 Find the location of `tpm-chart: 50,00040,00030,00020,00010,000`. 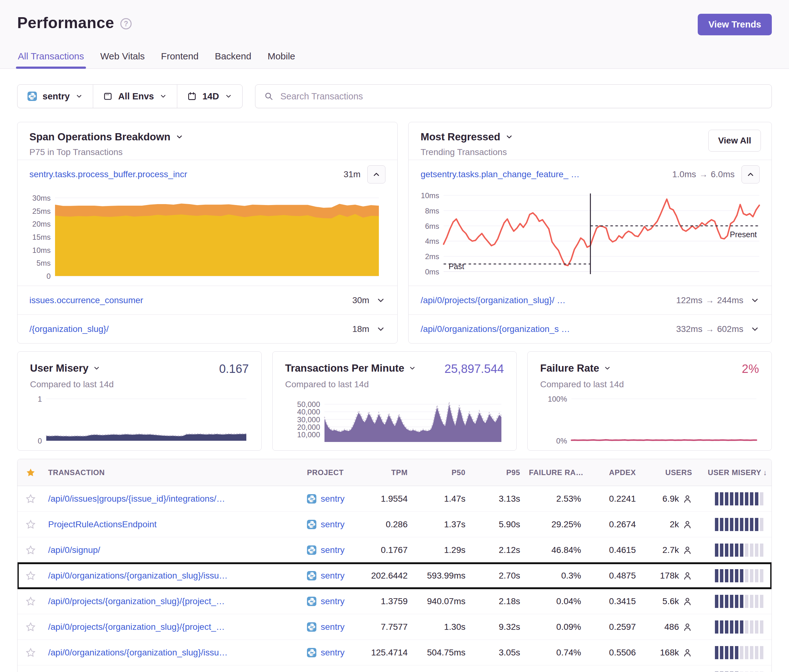

tpm-chart: 50,00040,00030,00020,00010,000 is located at coordinates (394, 421).